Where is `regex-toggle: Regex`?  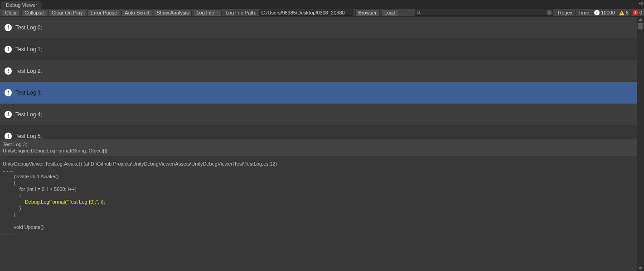
regex-toggle: Regex is located at coordinates (565, 13).